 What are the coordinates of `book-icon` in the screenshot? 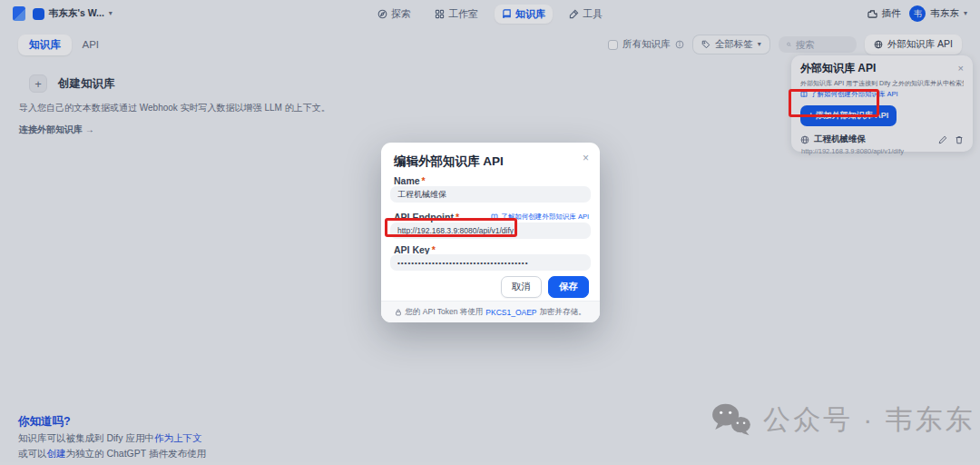 It's located at (495, 217).